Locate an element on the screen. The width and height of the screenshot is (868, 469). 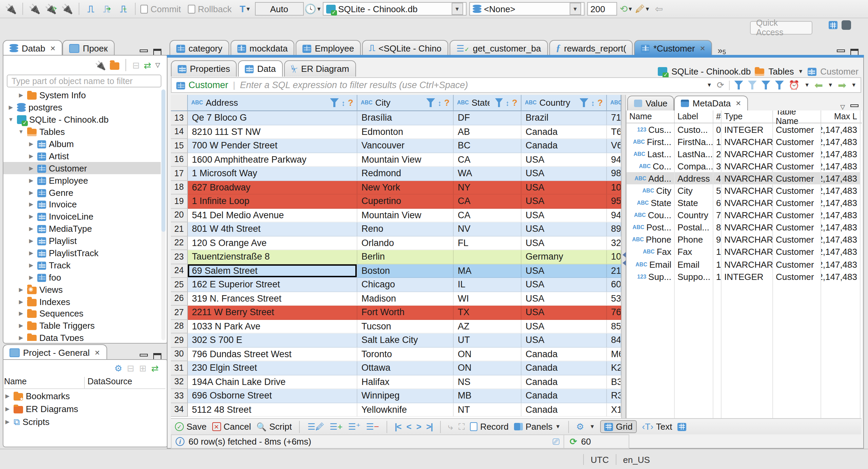
grid-cell-city: Redmond is located at coordinates (406, 174).